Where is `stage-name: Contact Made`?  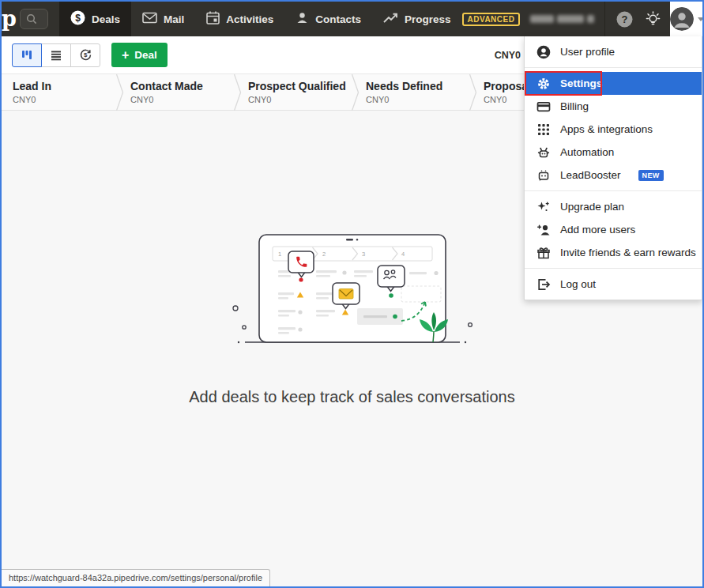 stage-name: Contact Made is located at coordinates (183, 86).